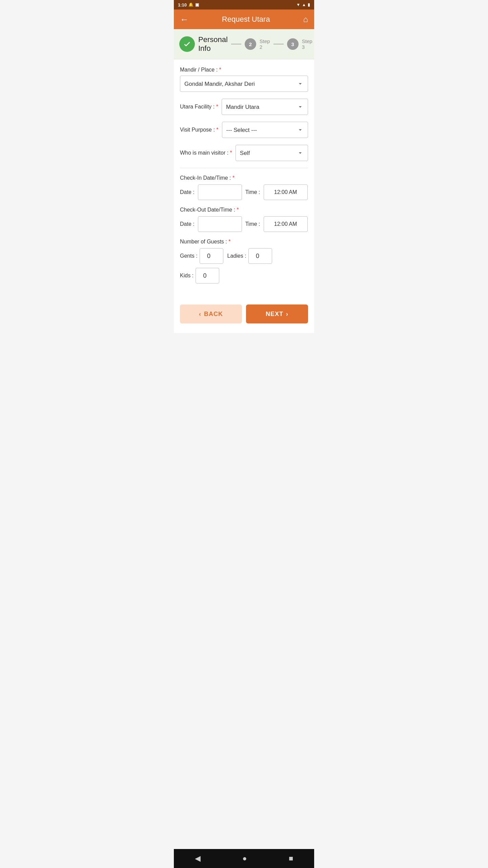 The image size is (488, 868). I want to click on checkin-label: Check-In Date/Time : *, so click(244, 178).